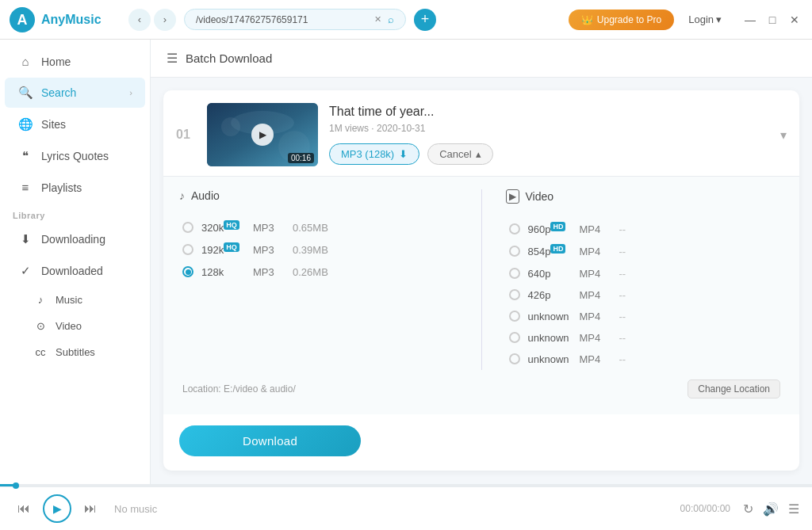 This screenshot has width=812, height=530. Describe the element at coordinates (75, 124) in the screenshot. I see `sidebar-item-sites: 🌐 Sites` at that location.